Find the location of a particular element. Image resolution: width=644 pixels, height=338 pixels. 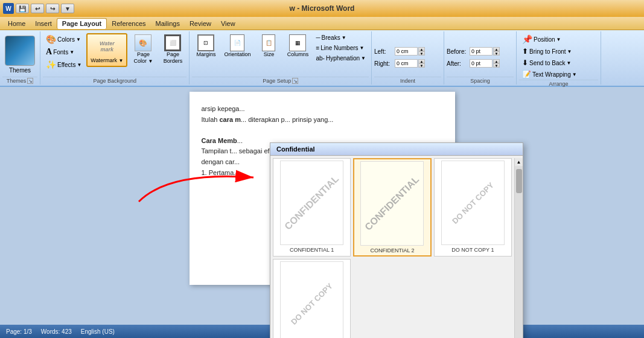

menu-view: View is located at coordinates (228, 24).